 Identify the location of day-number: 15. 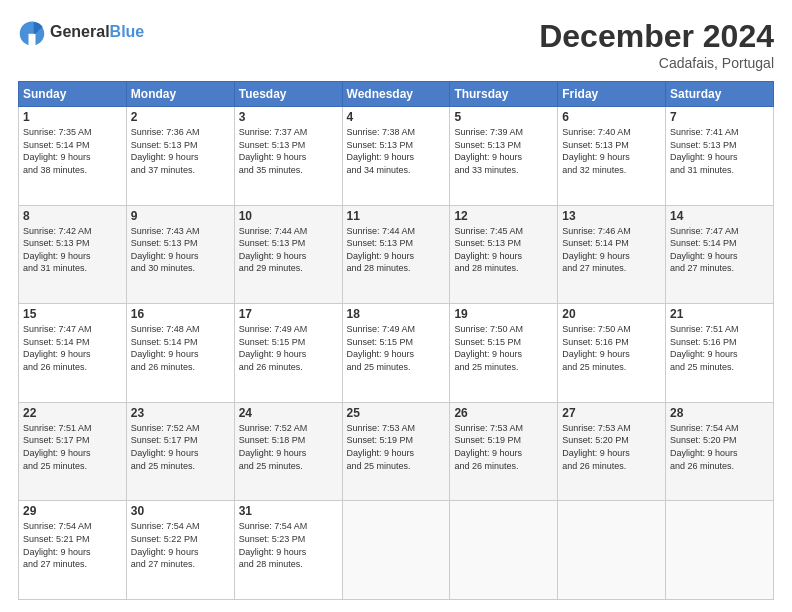
(72, 314).